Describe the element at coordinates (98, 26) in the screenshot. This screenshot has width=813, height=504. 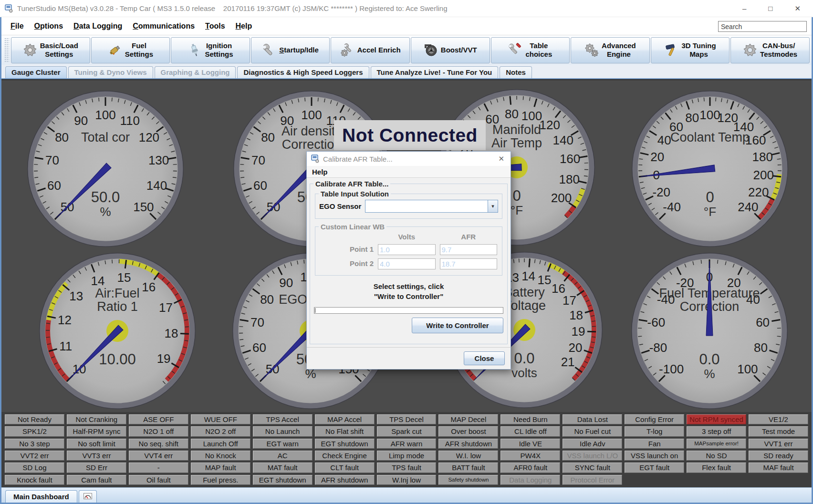
I see `menu-item-data-logging: Data Logging` at that location.